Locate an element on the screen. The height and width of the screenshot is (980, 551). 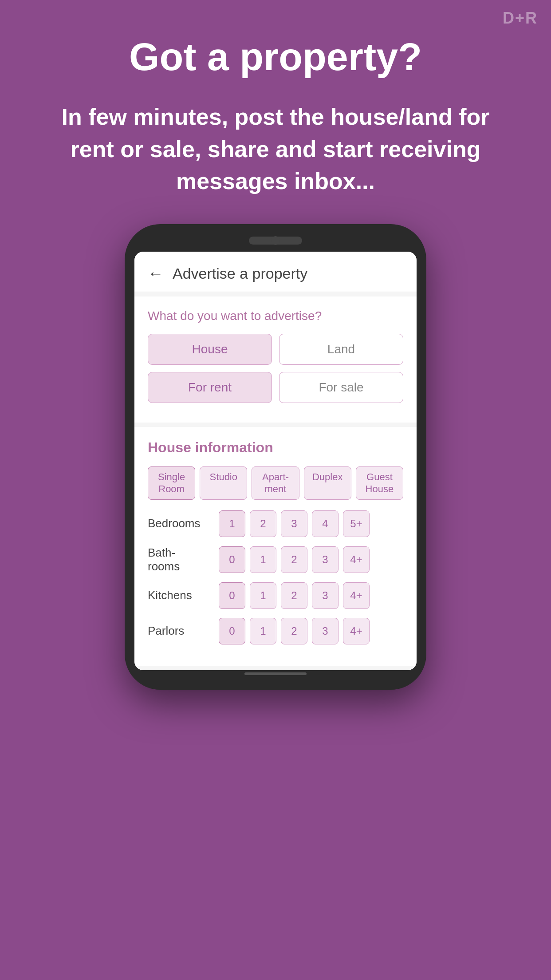
bedrooms-5plus: 5+ is located at coordinates (356, 524).